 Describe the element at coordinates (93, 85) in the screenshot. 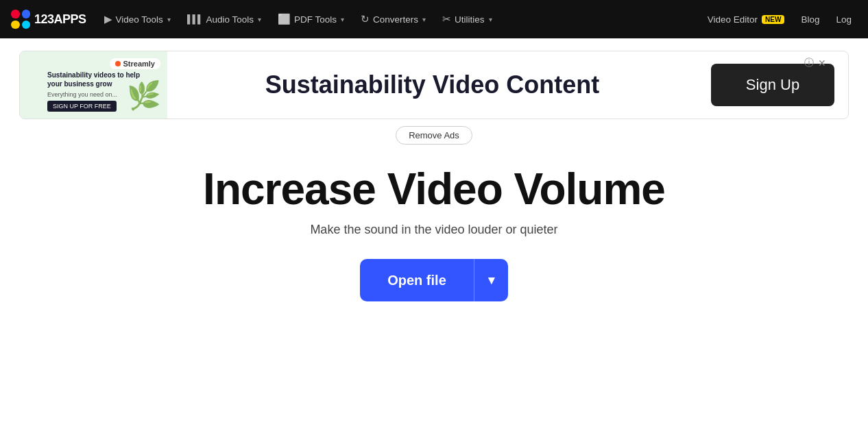

I see `ad-left-panel: Streamly Sustainability videos to help y…` at that location.